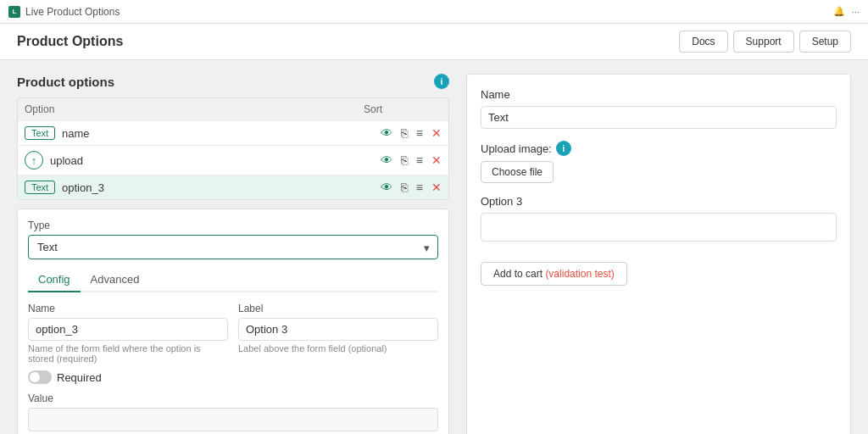 Image resolution: width=868 pixels, height=434 pixels. Describe the element at coordinates (518, 274) in the screenshot. I see `add-to-cart-label: Add to cart` at that location.